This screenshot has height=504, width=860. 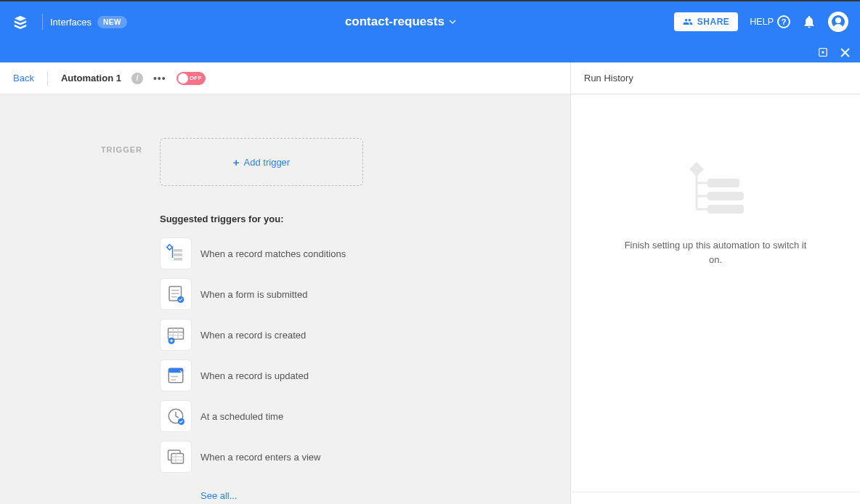 I want to click on suggested-heading: Suggested triggers for you:, so click(x=365, y=219).